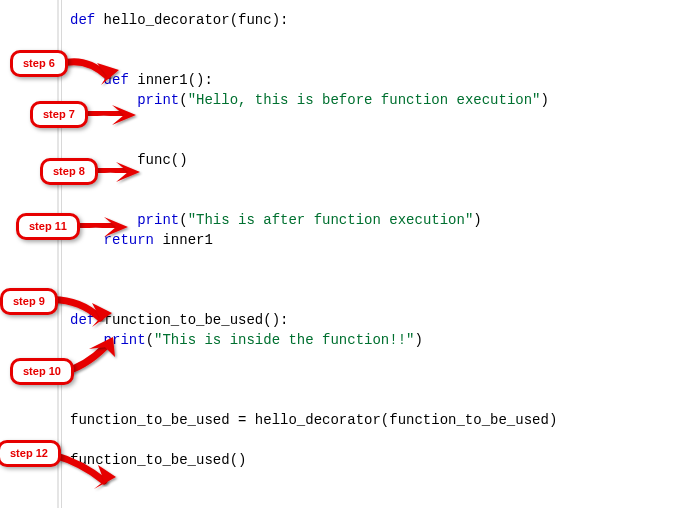 The width and height of the screenshot is (700, 508). What do you see at coordinates (162, 160) in the screenshot?
I see `func-call: func()` at bounding box center [162, 160].